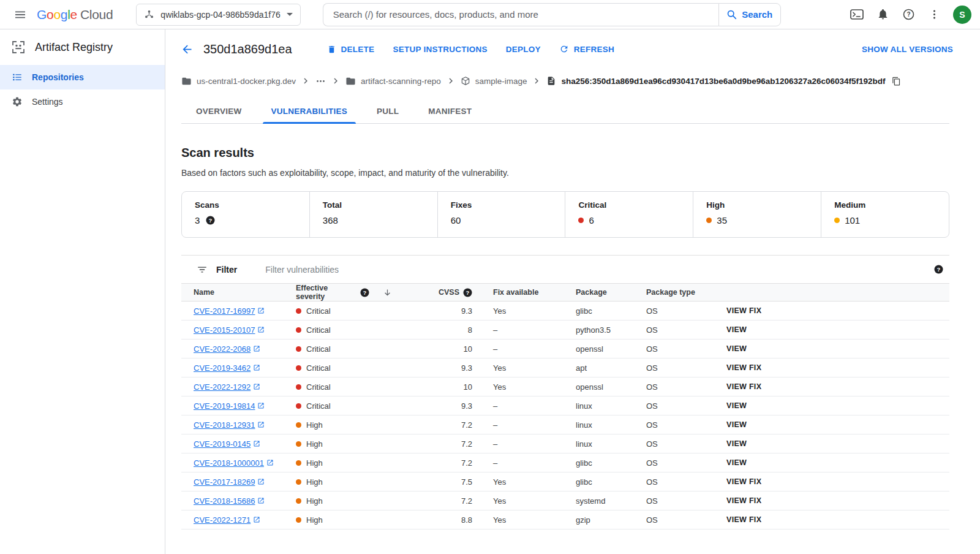 This screenshot has height=554, width=980. I want to click on refresh-icon, so click(564, 49).